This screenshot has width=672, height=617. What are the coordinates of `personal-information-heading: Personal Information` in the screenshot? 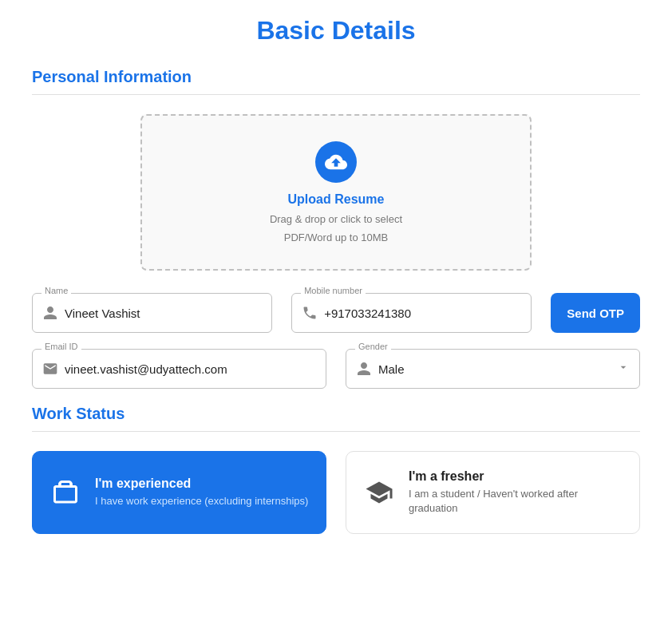 It's located at (336, 77).